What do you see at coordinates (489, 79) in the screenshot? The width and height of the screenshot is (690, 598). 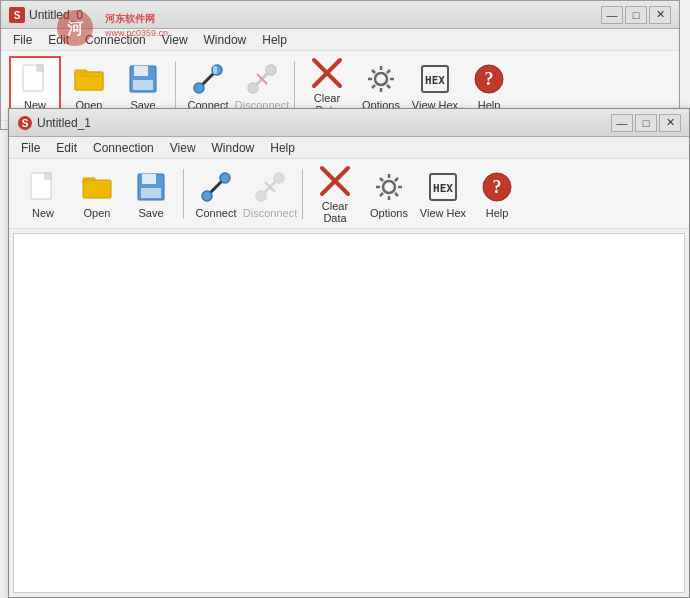 I see `back-help-icon: ?` at bounding box center [489, 79].